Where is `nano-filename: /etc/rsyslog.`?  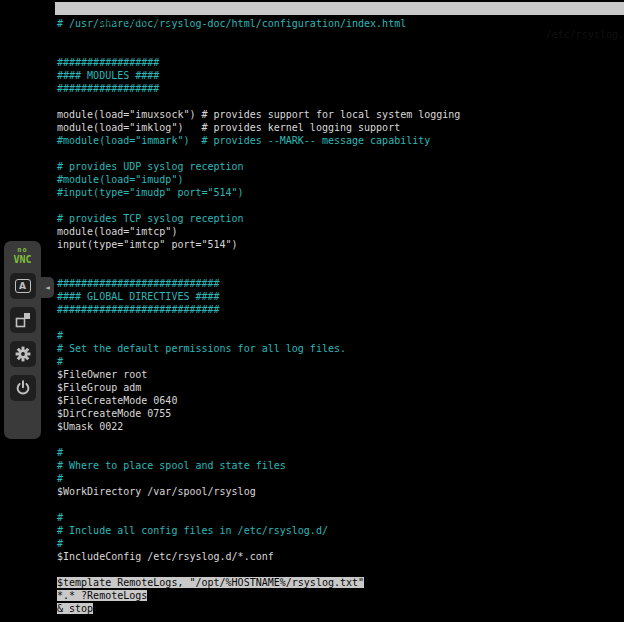
nano-filename: /etc/rsyslog. is located at coordinates (585, 34).